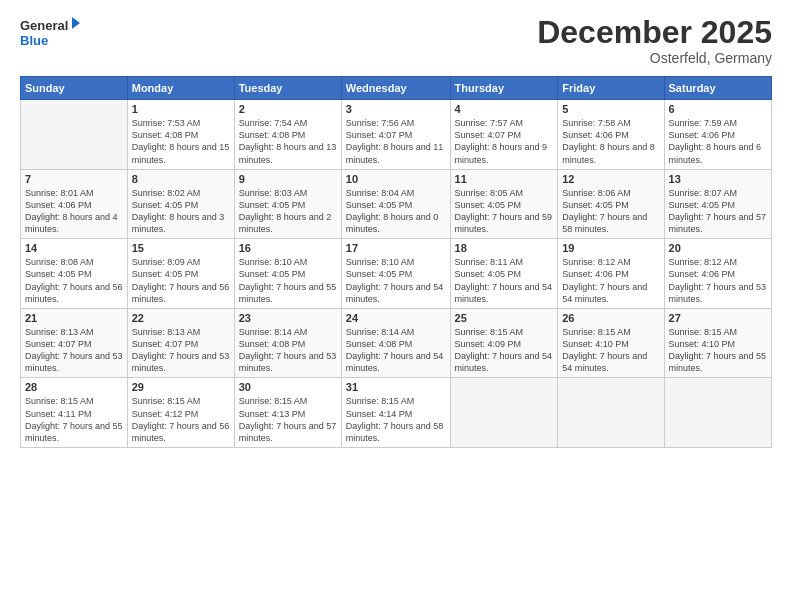 The image size is (792, 612). I want to click on day-number: 1, so click(181, 109).